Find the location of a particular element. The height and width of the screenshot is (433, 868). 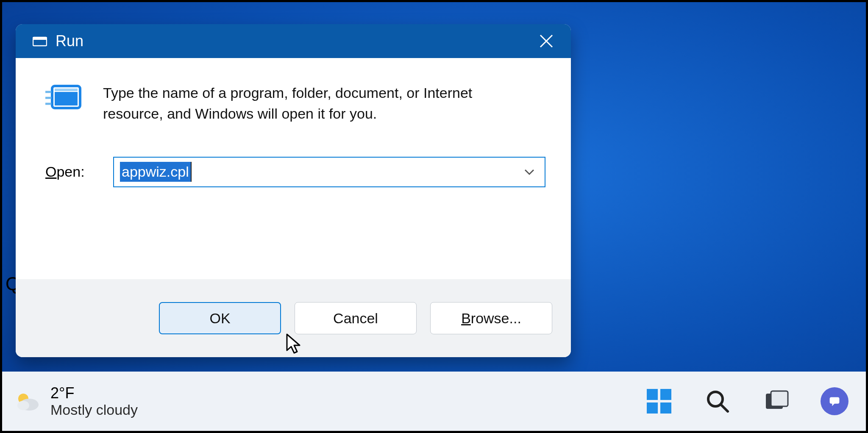

run-icon is located at coordinates (64, 98).